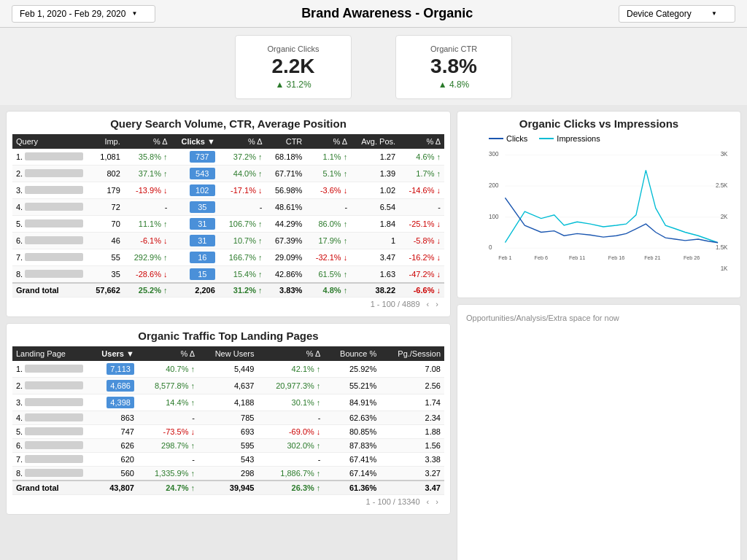 This screenshot has width=747, height=560. I want to click on users-cell: 7,113, so click(112, 369).